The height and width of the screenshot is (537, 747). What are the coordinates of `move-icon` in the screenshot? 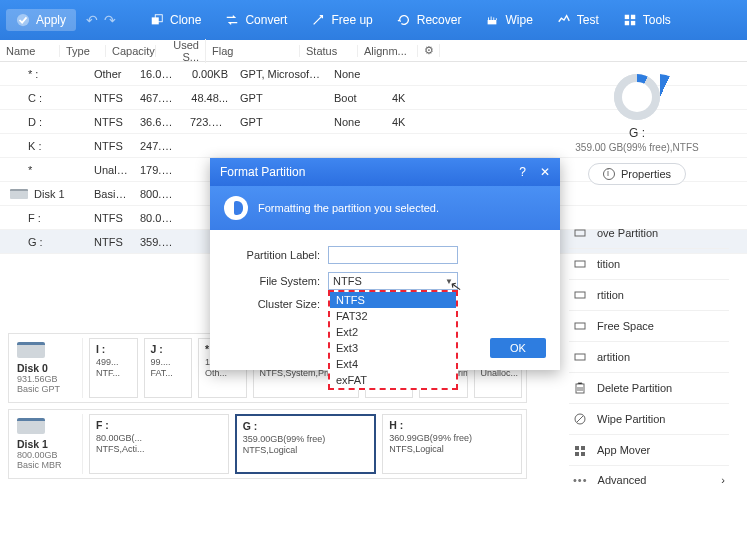 It's located at (580, 233).